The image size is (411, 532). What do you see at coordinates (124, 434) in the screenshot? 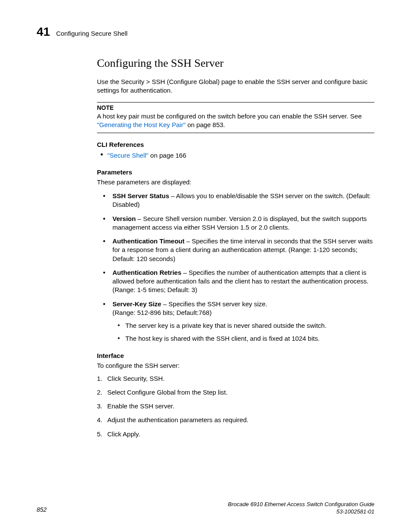
I see `step-text: Click Apply.` at bounding box center [124, 434].